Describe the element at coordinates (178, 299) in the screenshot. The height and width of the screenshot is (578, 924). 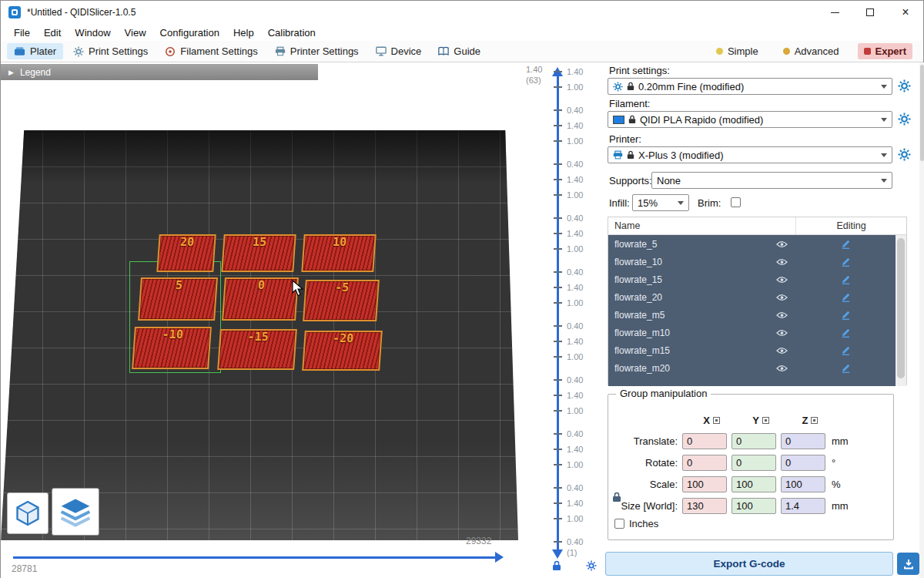
I see `model-tile: 5` at that location.